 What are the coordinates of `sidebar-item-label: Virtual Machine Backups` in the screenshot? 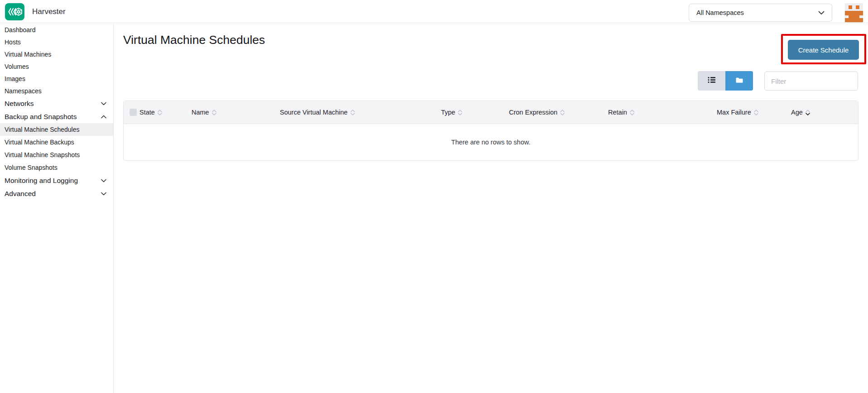 It's located at (39, 142).